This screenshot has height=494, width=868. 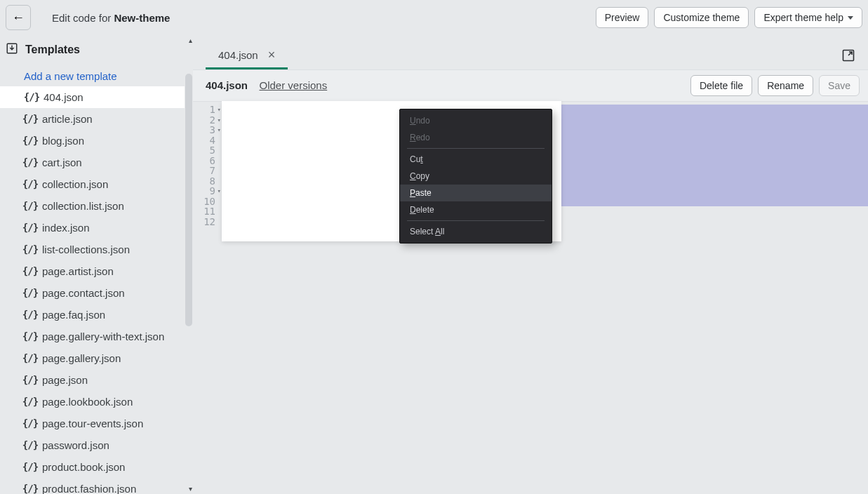 I want to click on expert-help-label: Expert theme help, so click(x=803, y=18).